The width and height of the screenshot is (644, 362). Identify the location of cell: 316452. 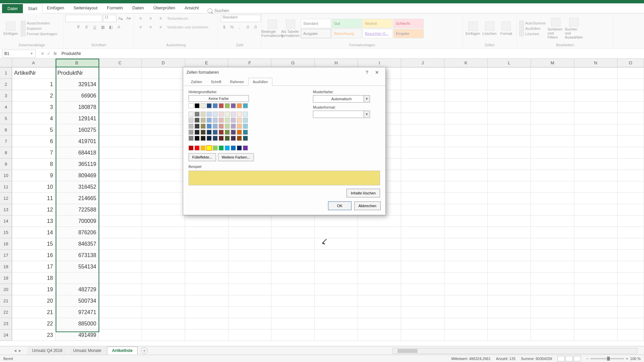
(77, 187).